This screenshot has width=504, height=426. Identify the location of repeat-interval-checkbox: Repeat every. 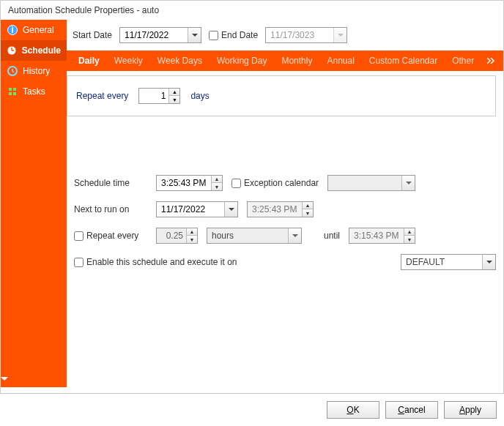
(111, 236).